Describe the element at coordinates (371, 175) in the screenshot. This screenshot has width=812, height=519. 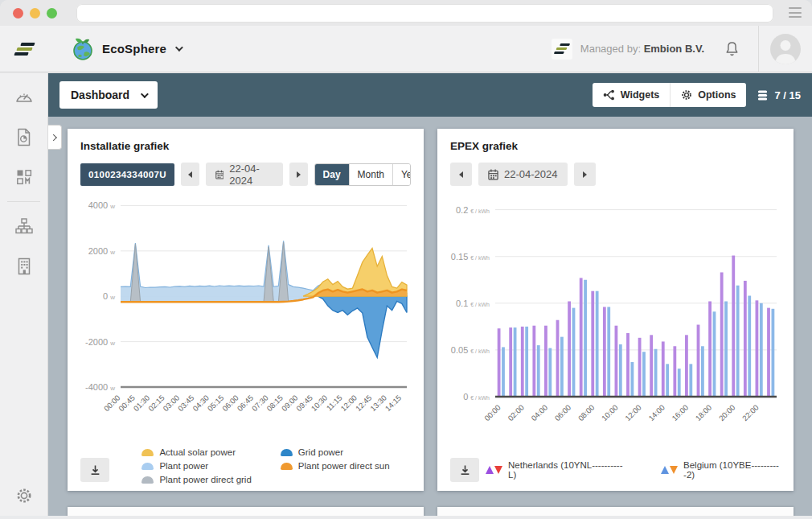
I see `tab-month: Month` at that location.